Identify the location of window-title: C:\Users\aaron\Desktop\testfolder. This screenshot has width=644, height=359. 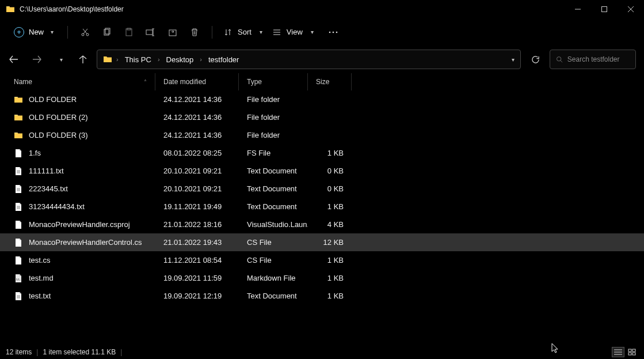
(292, 9).